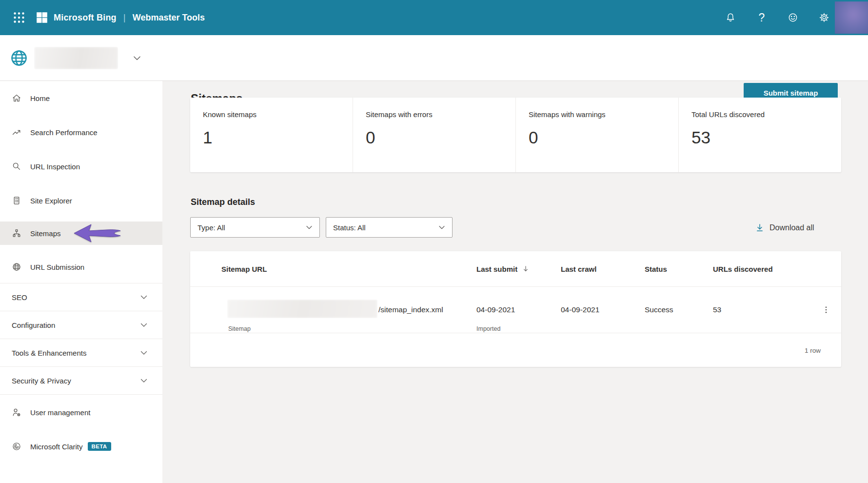 The image size is (868, 483). Describe the element at coordinates (785, 228) in the screenshot. I see `download-all-button: Download all` at that location.